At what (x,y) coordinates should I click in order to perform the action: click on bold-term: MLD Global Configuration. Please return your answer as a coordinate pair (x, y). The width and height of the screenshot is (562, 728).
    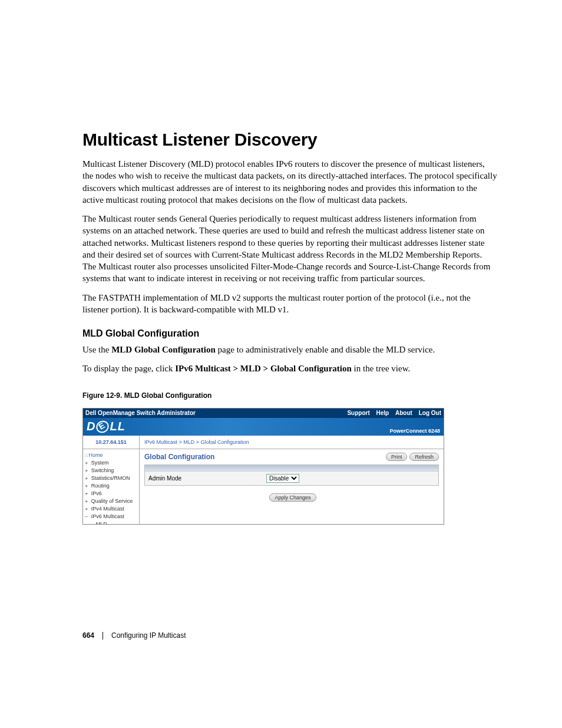
    Looking at the image, I should click on (164, 350).